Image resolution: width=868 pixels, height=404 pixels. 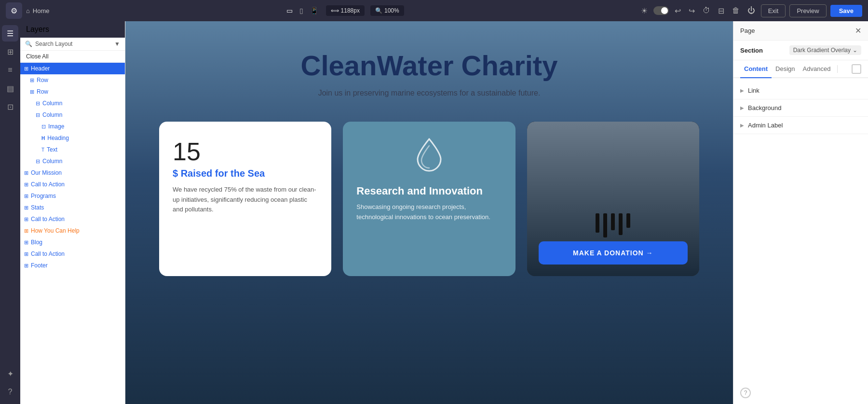 I want to click on layer-icon-col3: ⊟, so click(x=38, y=161).